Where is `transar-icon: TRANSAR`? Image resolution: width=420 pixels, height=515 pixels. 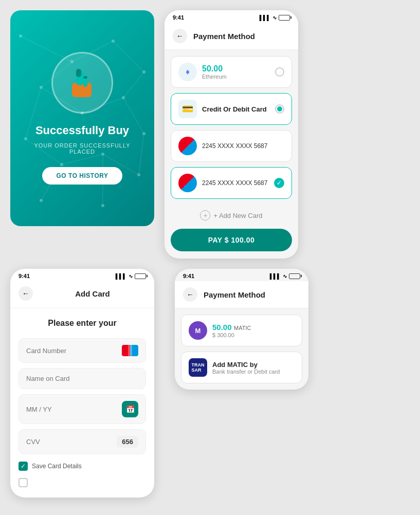 transar-icon: TRANSAR is located at coordinates (198, 367).